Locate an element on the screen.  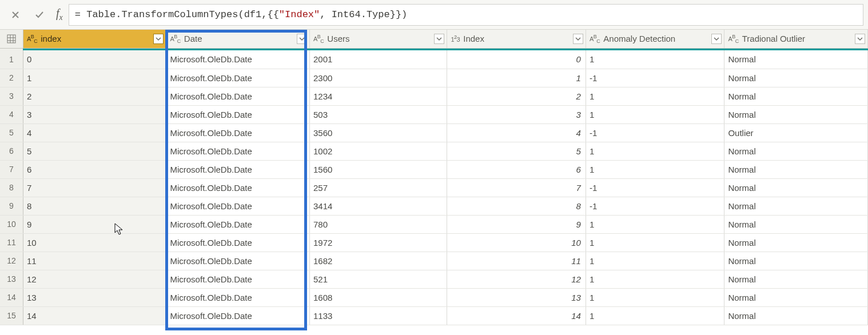
column-header-date: ABCDate is located at coordinates (238, 39).